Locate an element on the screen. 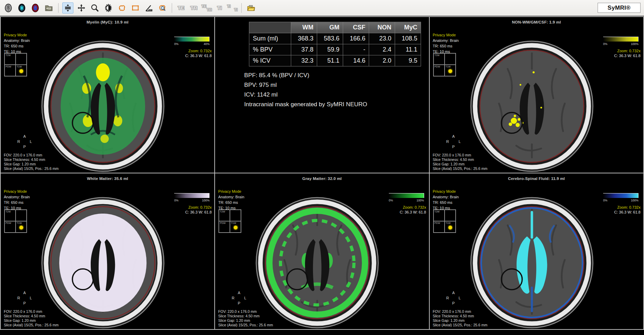  table-cell: 2.4 is located at coordinates (382, 50).